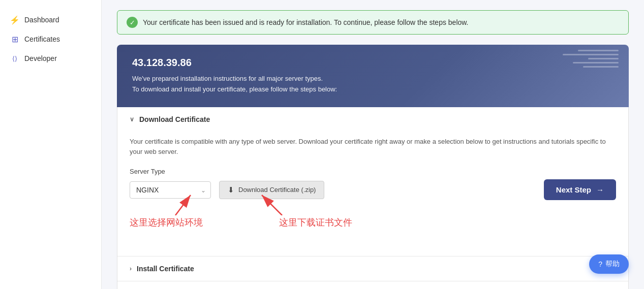 This screenshot has width=644, height=289. Describe the element at coordinates (373, 285) in the screenshot. I see `complete-section: › Installation Complete` at that location.